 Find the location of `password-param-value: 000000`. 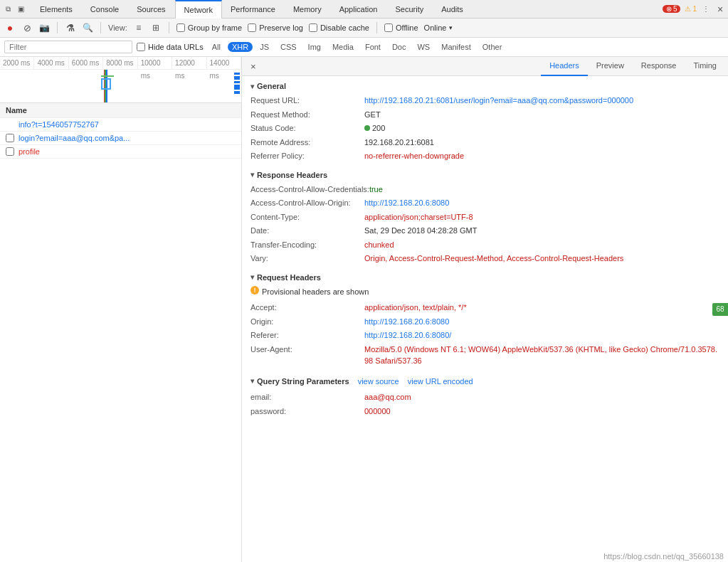

password-param-value: 000000 is located at coordinates (377, 411).